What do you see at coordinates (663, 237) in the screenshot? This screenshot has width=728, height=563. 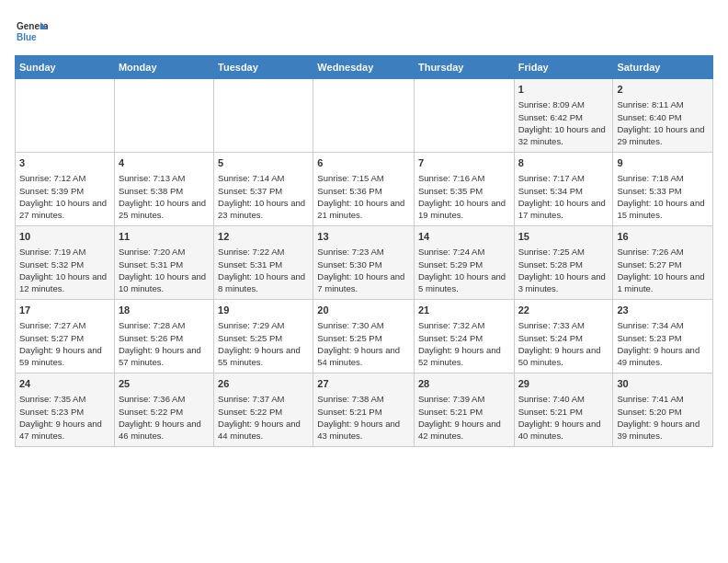 I see `day-number: 16` at bounding box center [663, 237].